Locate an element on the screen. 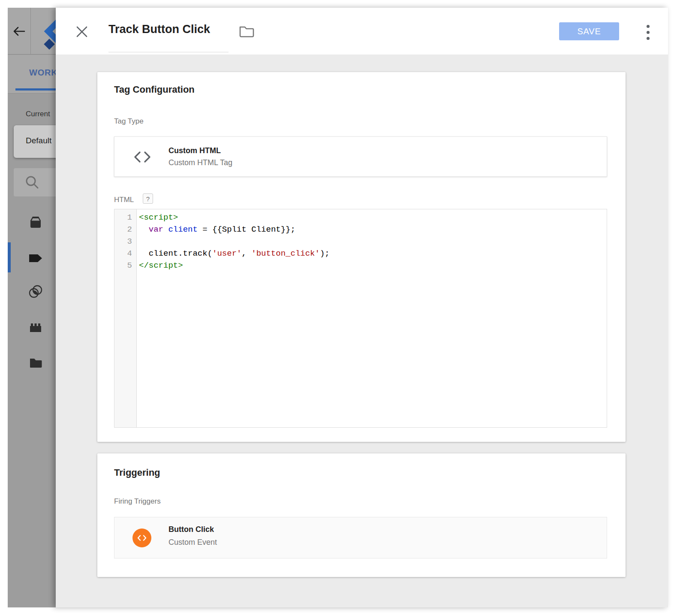 This screenshot has width=674, height=616. trigger-name: Button Click is located at coordinates (191, 529).